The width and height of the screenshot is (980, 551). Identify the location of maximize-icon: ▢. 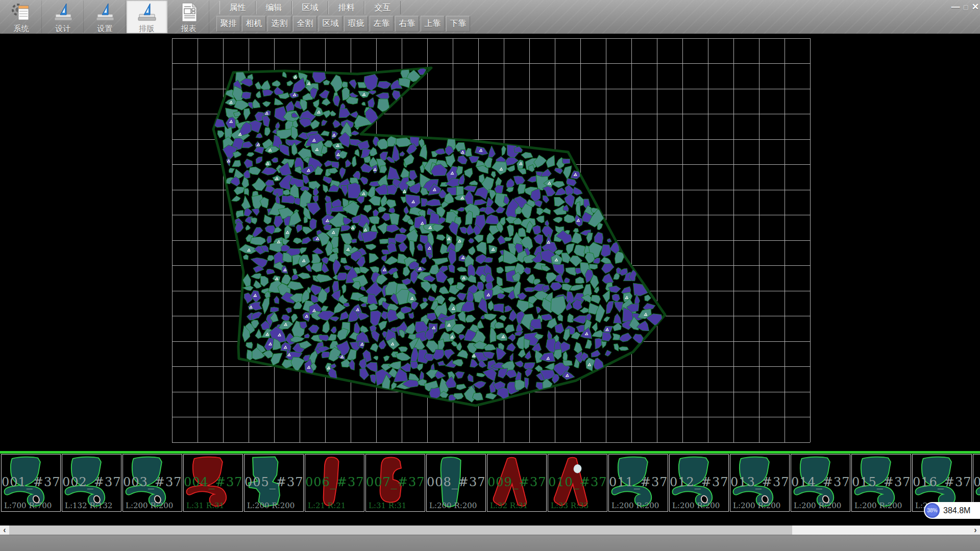
(966, 7).